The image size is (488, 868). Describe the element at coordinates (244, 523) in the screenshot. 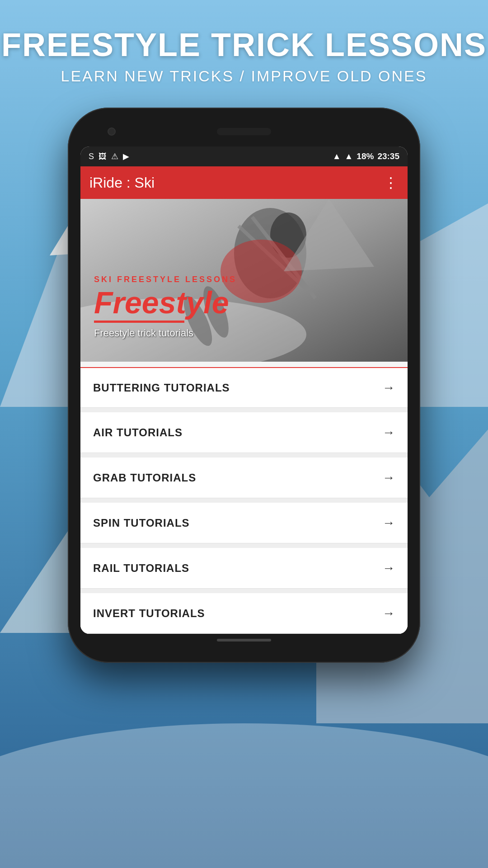

I see `tutorial-item: SPIN TUTORIALS→` at that location.